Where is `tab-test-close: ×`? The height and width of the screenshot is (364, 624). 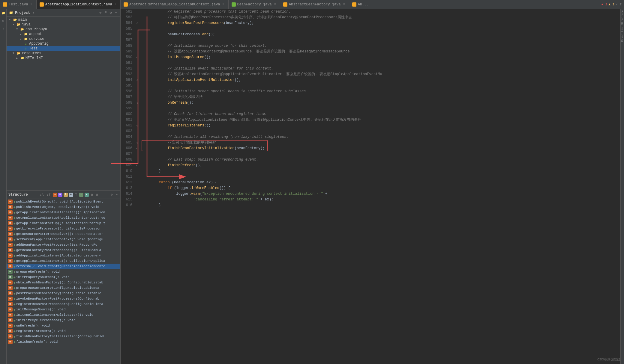
tab-test-close: × is located at coordinates (32, 4).